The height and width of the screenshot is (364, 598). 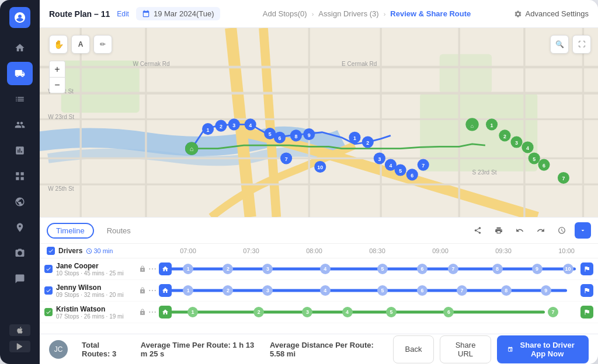 I want to click on kristin-stop-1: 1, so click(x=193, y=312).